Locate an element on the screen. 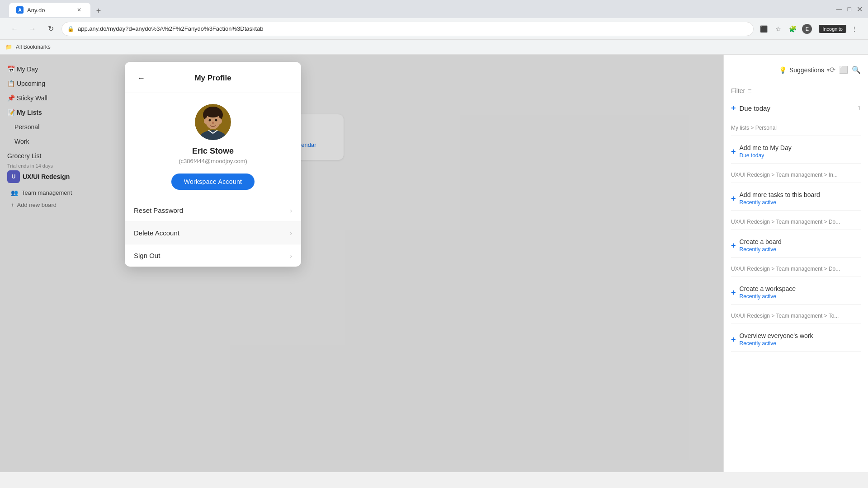 The height and width of the screenshot is (488, 868). sidebar-grocery: Grocery List is located at coordinates (59, 156).